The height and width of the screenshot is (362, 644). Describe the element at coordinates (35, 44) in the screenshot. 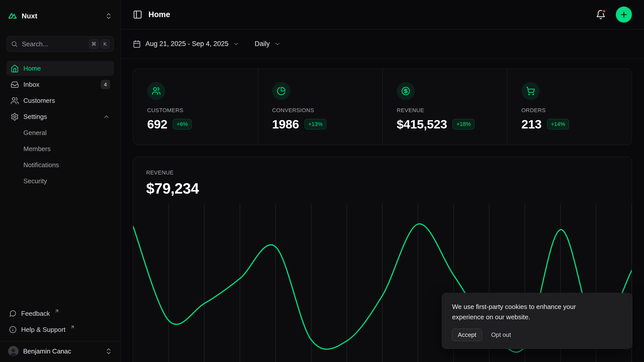

I see `search-placeholder: Search...` at that location.